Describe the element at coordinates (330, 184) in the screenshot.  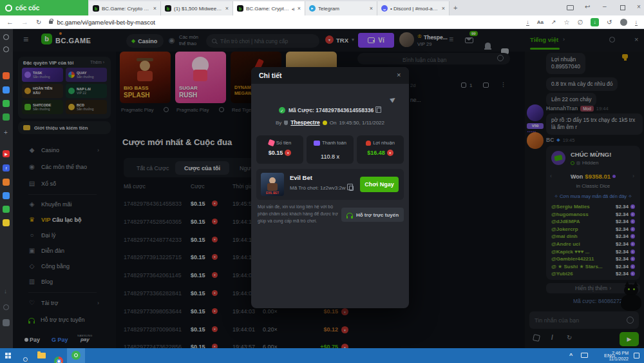
I see `modal-game-row: EVIL BET Evil Bet Mã Trò chơi: 1z2wv3:2w…` at that location.